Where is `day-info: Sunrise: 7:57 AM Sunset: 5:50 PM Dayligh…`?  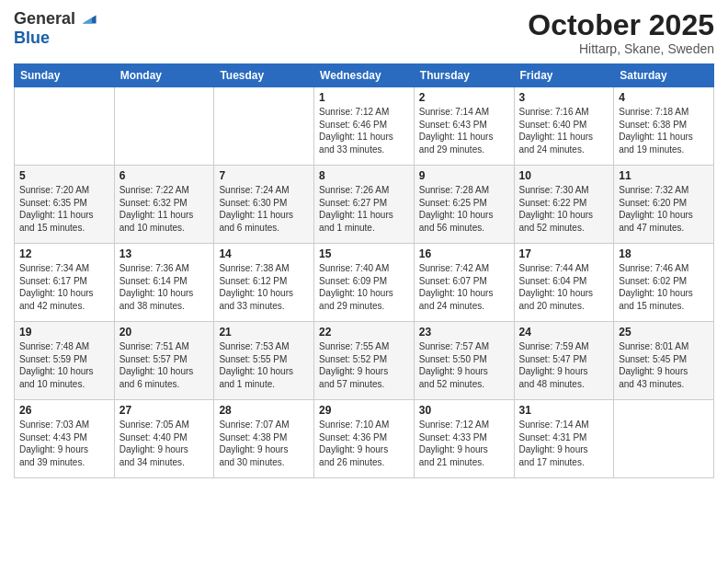 day-info: Sunrise: 7:57 AM Sunset: 5:50 PM Dayligh… is located at coordinates (464, 365).